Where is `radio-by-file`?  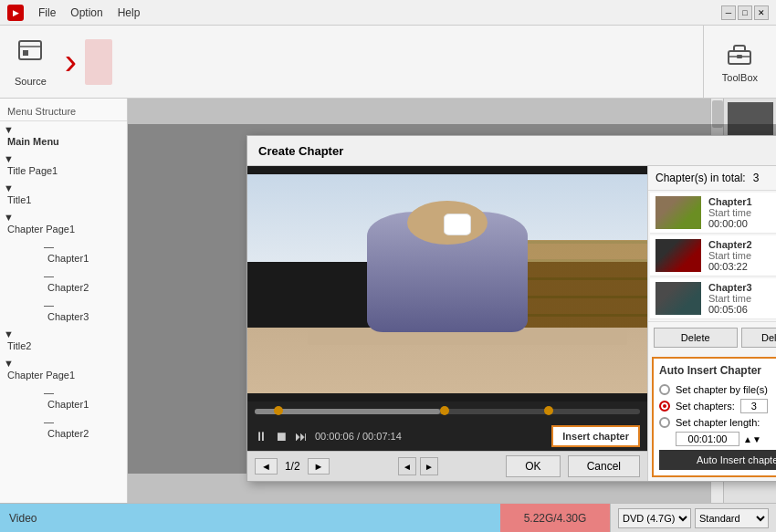 radio-by-file is located at coordinates (665, 390).